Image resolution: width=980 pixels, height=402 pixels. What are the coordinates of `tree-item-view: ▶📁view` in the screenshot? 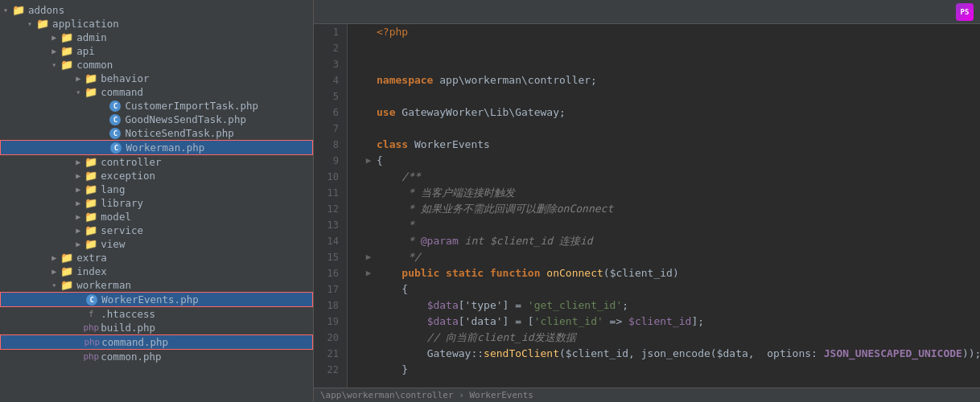 It's located at (156, 244).